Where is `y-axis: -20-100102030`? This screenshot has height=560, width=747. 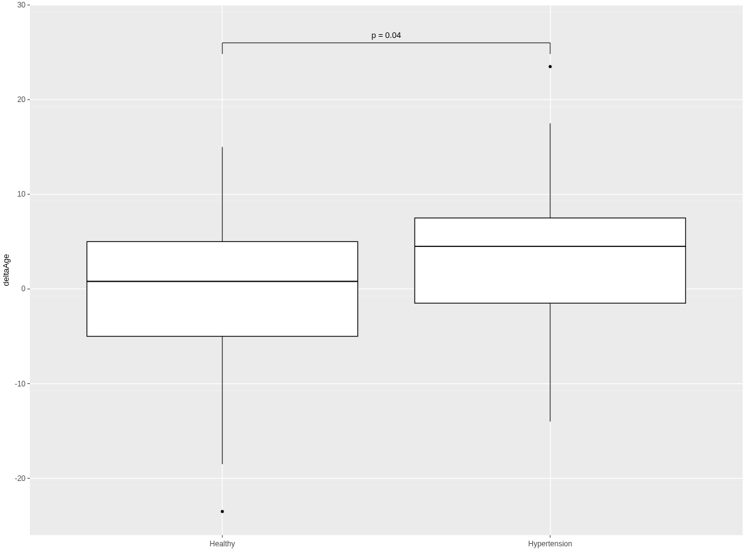 y-axis: -20-100102030 is located at coordinates (22, 241).